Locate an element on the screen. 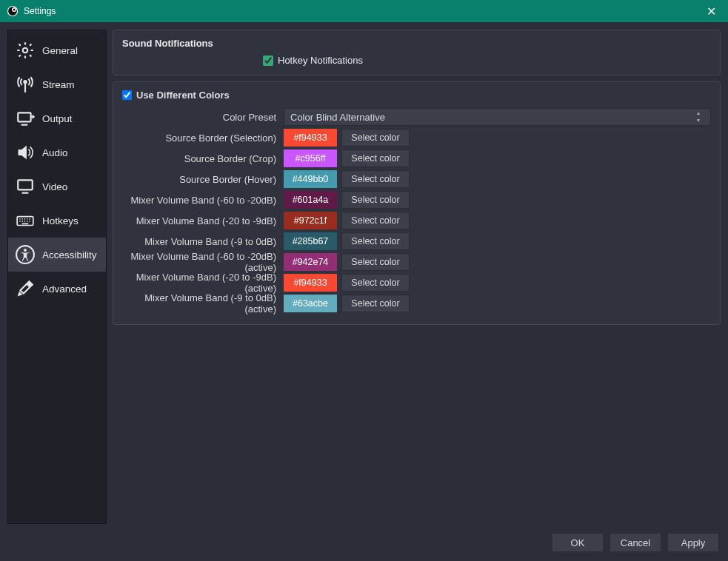 The width and height of the screenshot is (728, 561). color-swatch: #942e74 is located at coordinates (310, 262).